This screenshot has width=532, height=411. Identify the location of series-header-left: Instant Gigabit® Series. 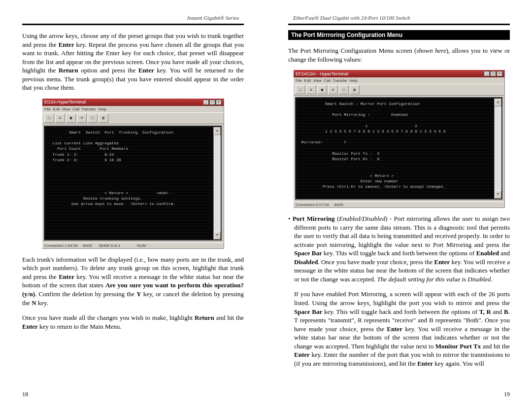
(133, 18).